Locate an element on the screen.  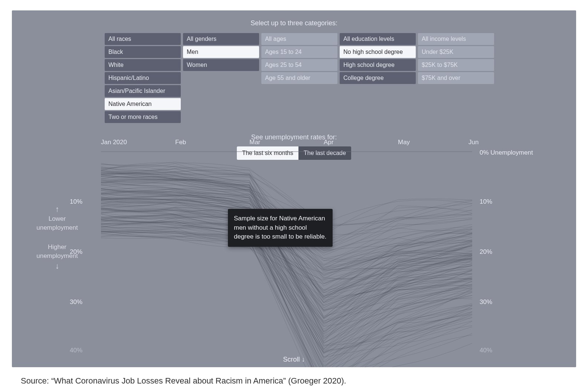
filter-edu-0: All education levels is located at coordinates (378, 39).